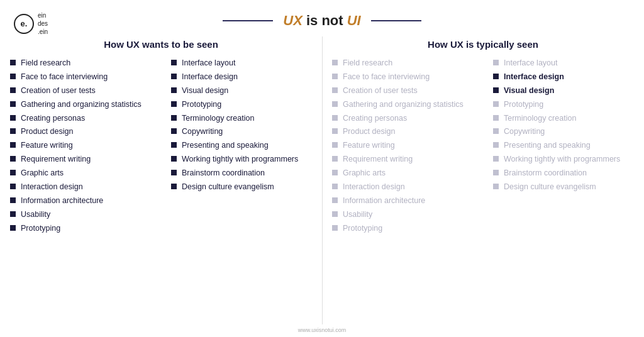 This screenshot has width=644, height=337. I want to click on list-item: Product design, so click(82, 132).